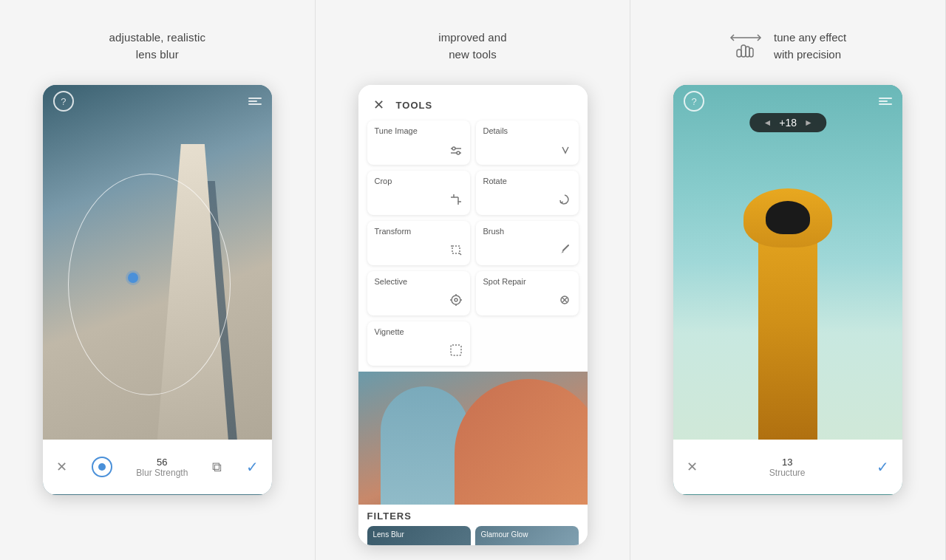 Image resolution: width=946 pixels, height=560 pixels. I want to click on tool-brush: Brush, so click(528, 243).